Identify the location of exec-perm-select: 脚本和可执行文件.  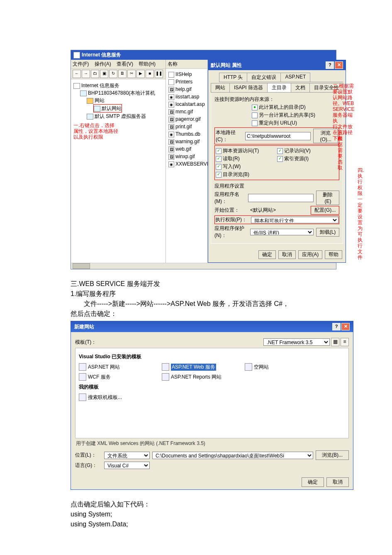
(295, 220).